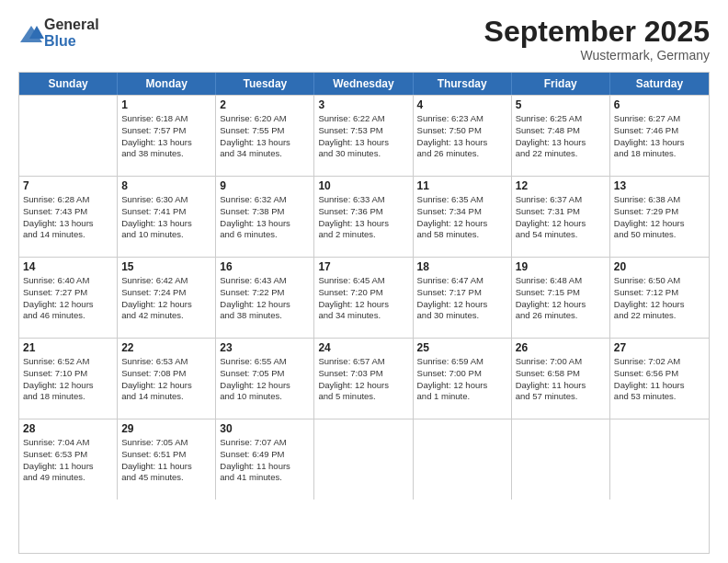 This screenshot has width=728, height=563. I want to click on calendar-cell: 10Sunrise: 6:33 AMSunset: 7:36 PMDayligh…, so click(364, 217).